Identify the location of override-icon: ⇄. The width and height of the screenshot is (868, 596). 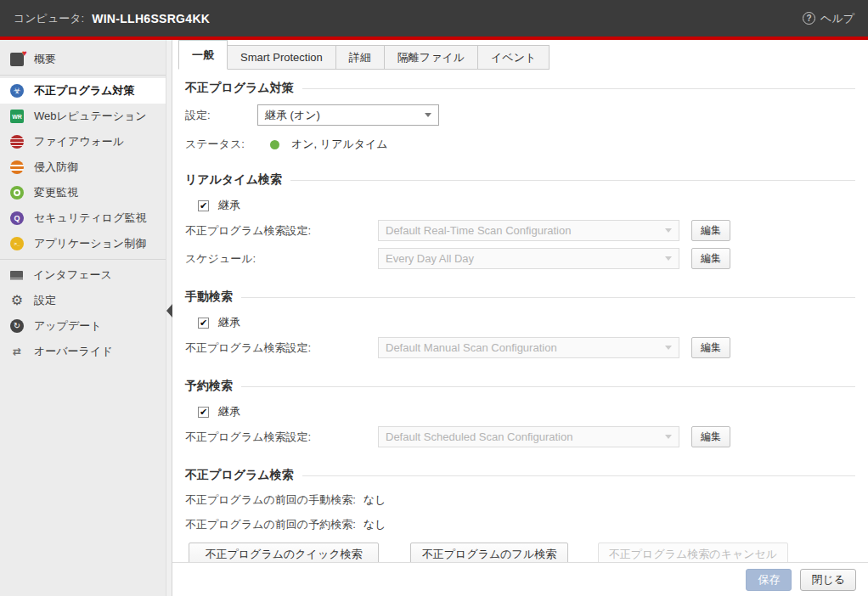
(17, 351).